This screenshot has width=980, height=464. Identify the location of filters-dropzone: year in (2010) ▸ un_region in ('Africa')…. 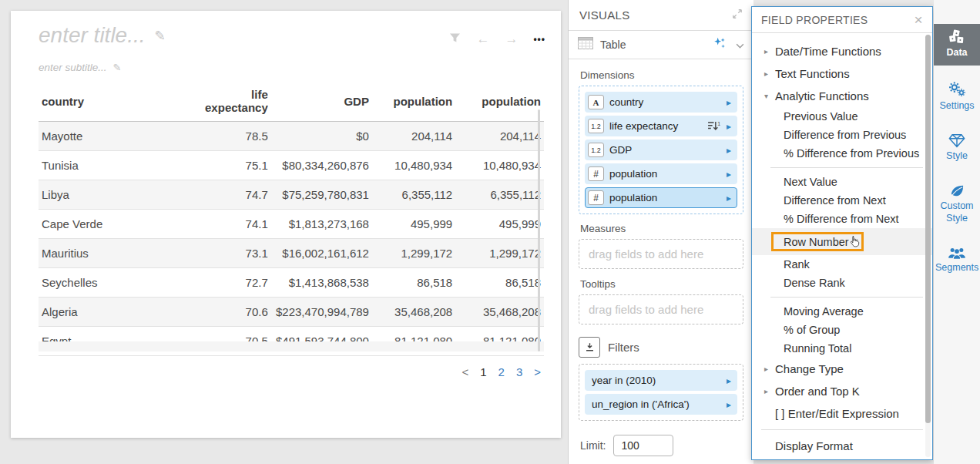
(661, 392).